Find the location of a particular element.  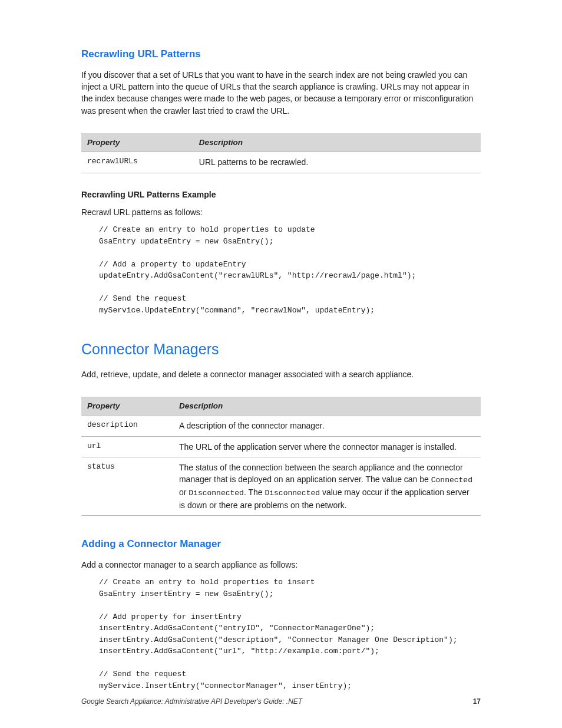

page-footer: Google Search Appliance: Administrative … is located at coordinates (281, 701).